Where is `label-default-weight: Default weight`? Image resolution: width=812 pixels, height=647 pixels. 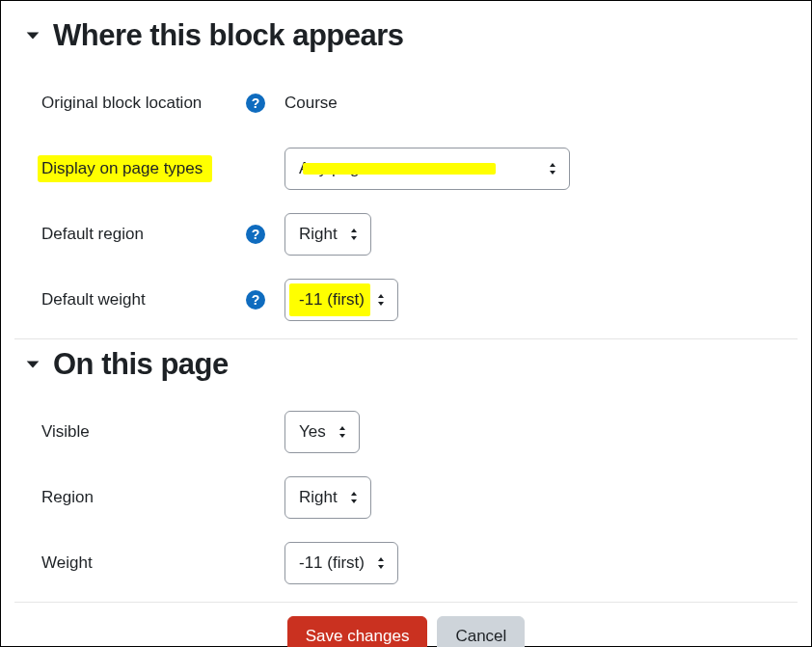
label-default-weight: Default weight is located at coordinates (94, 300).